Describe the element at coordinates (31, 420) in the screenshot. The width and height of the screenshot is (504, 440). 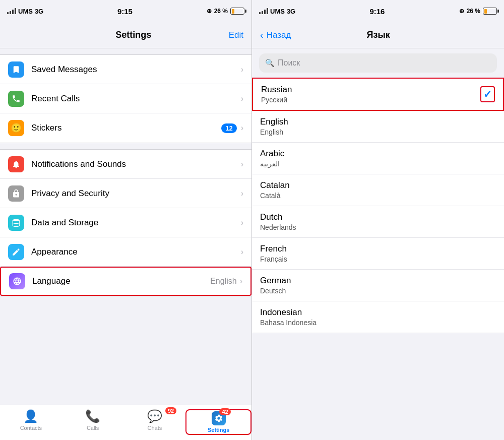
I see `tab-contacts: 👤 Contacts` at that location.